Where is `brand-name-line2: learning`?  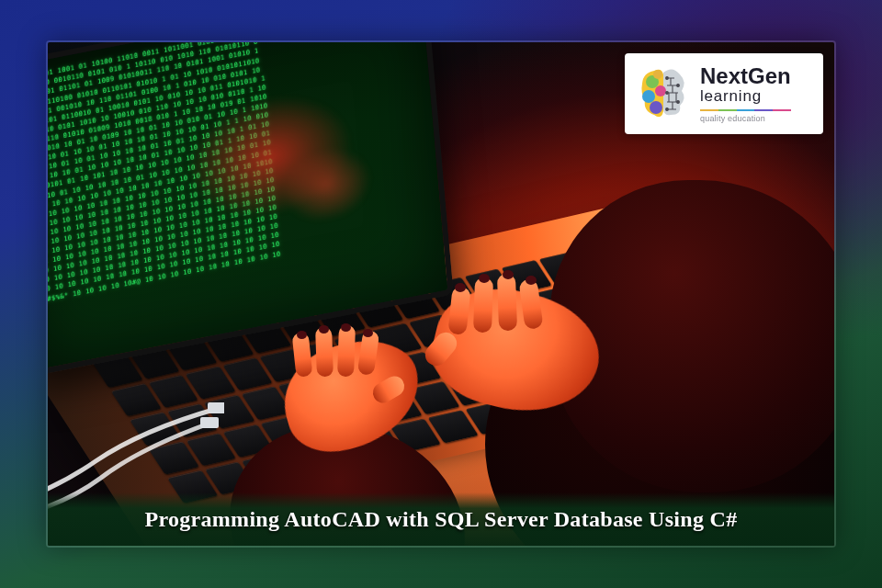
brand-name-line2: learning is located at coordinates (746, 96).